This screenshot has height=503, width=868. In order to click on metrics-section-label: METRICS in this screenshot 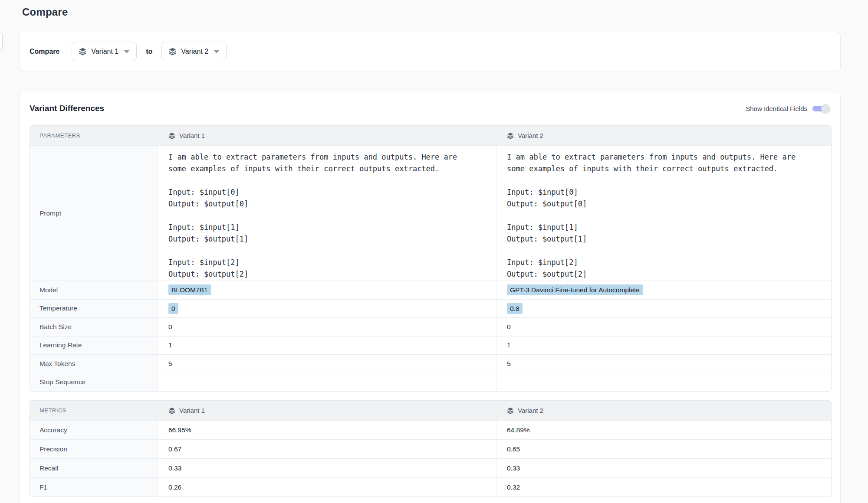, I will do `click(94, 410)`.